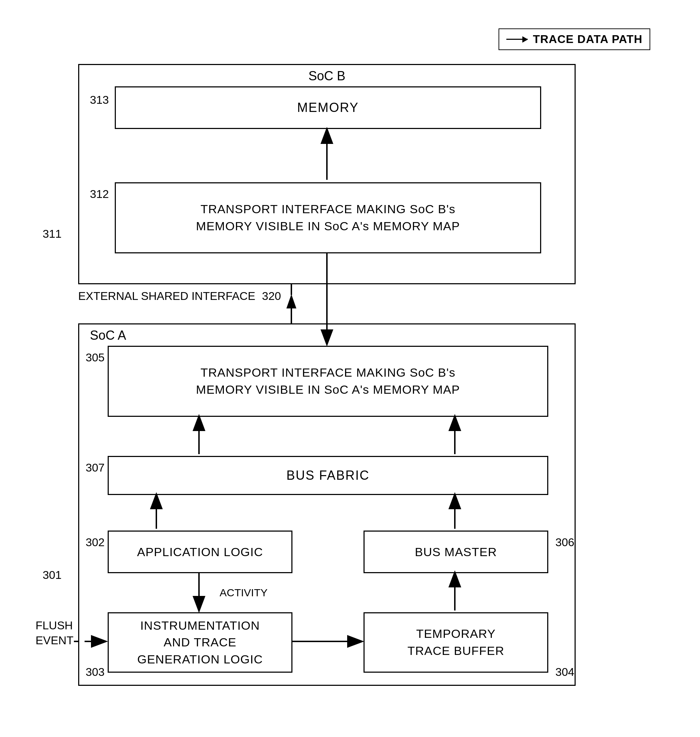  What do you see at coordinates (328, 381) in the screenshot?
I see `transport-a-box: TRANSPORT INTERFACE MAKING SoC B's MEMOR…` at bounding box center [328, 381].